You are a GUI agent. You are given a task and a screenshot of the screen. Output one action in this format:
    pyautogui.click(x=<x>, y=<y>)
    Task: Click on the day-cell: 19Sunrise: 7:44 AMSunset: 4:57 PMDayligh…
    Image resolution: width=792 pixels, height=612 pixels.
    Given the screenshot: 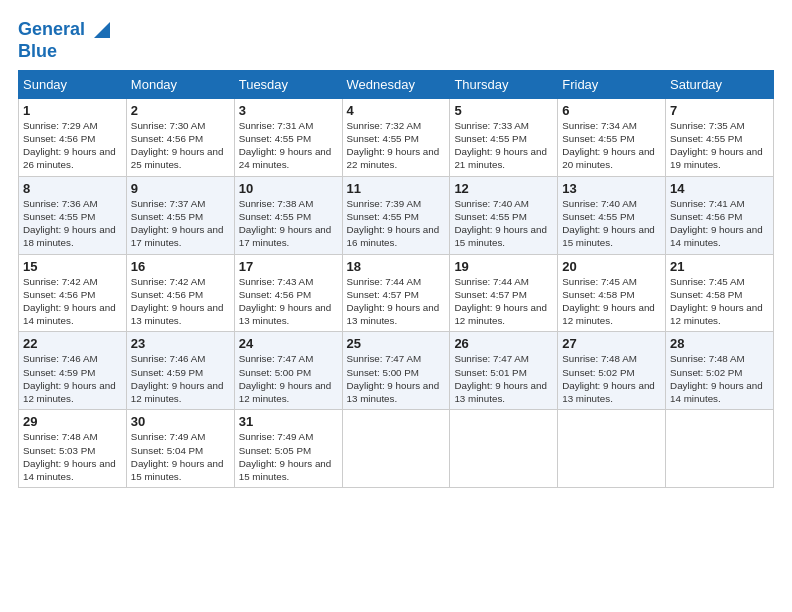 What is the action you would take?
    pyautogui.click(x=504, y=293)
    